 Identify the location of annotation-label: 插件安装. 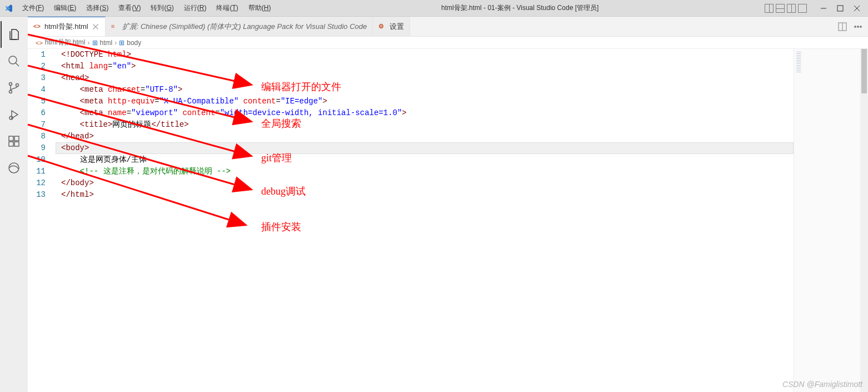
(281, 227).